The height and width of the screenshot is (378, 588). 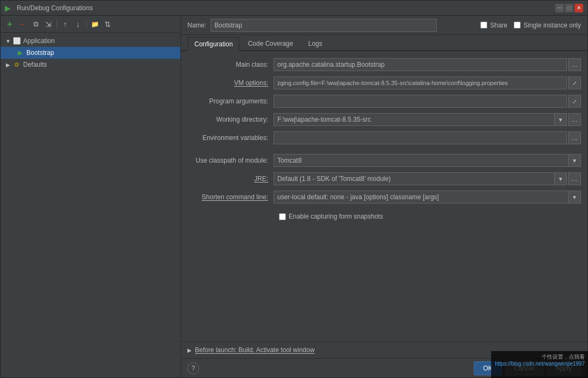 I want to click on defaults-icon: ⚙, so click(x=17, y=65).